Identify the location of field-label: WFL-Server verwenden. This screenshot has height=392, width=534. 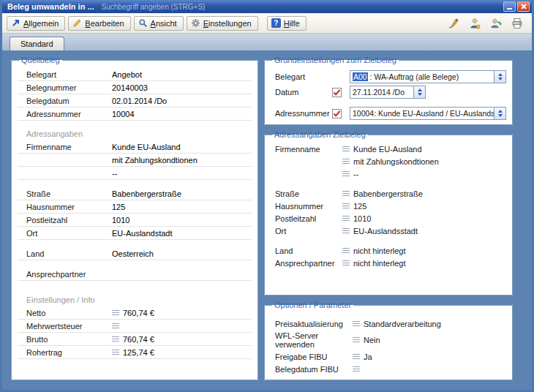
(314, 340).